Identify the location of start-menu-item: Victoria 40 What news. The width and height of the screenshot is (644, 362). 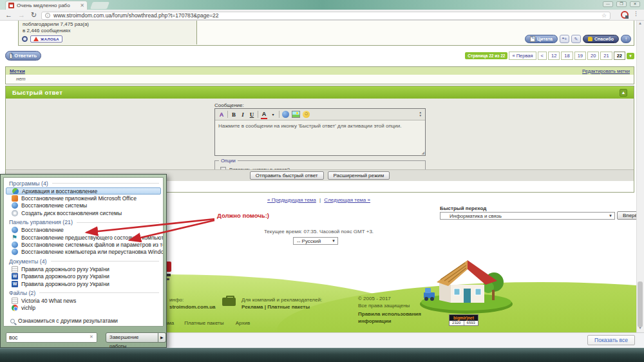
(84, 300).